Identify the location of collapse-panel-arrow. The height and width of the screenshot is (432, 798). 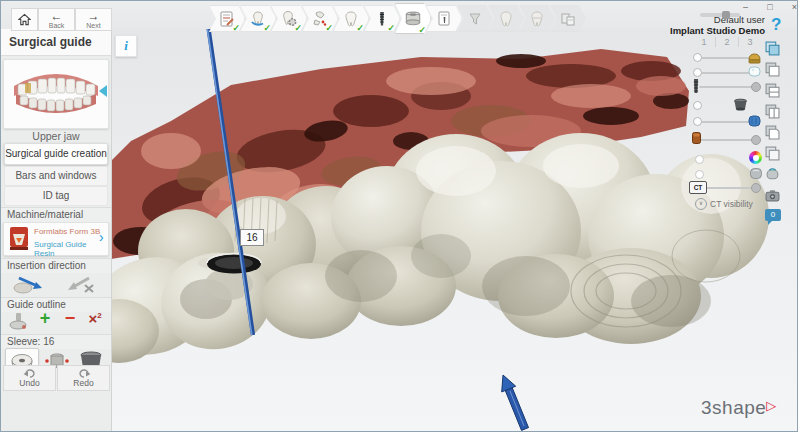
(103, 91).